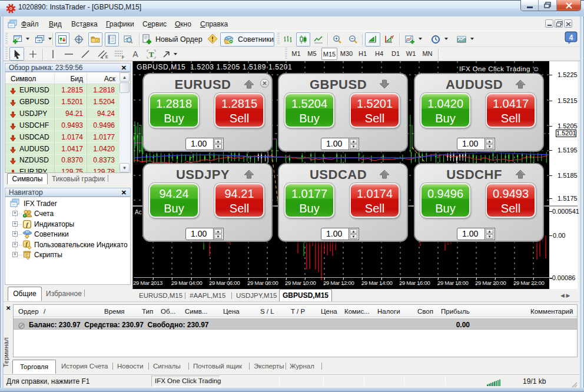 Image resolution: width=584 pixels, height=392 pixels. I want to click on svg-text: 4, so click(571, 38).